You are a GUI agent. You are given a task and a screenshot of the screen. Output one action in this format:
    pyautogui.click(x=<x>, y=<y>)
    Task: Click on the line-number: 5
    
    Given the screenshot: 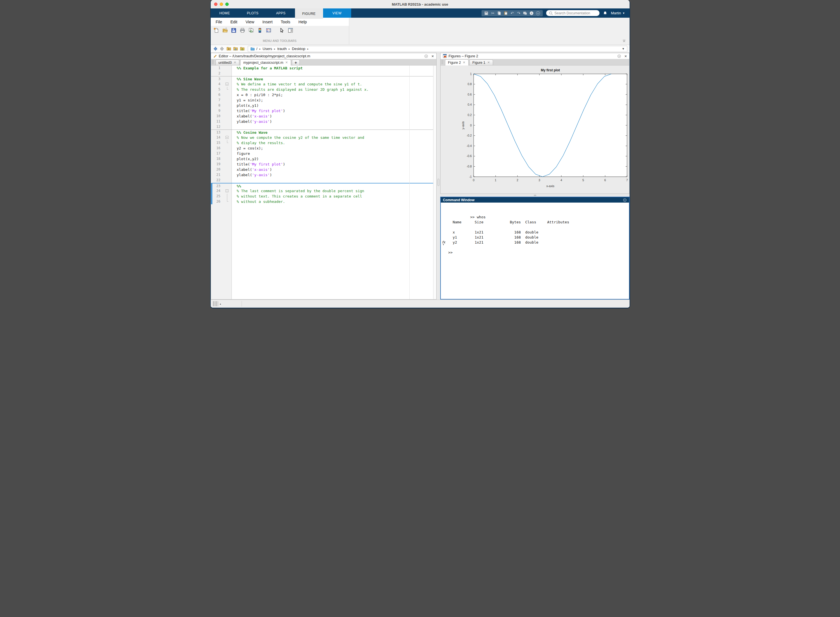 What is the action you would take?
    pyautogui.click(x=217, y=90)
    